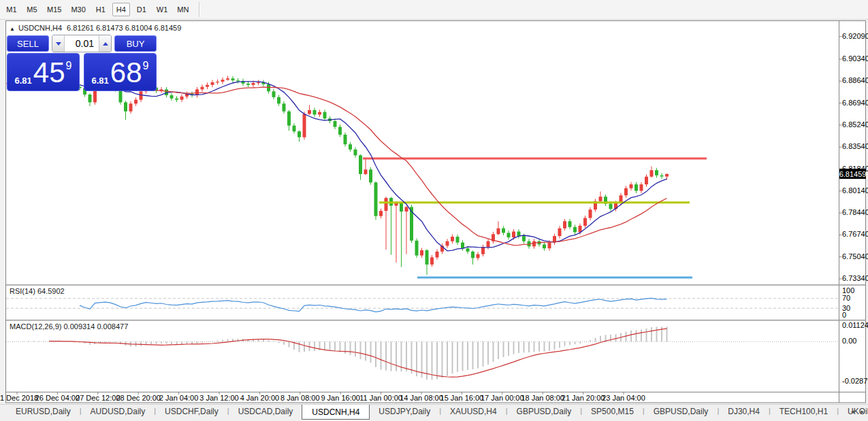 The image size is (868, 421). What do you see at coordinates (266, 411) in the screenshot?
I see `chart-tab-usdcad-daily: USDCAD,Daily` at bounding box center [266, 411].